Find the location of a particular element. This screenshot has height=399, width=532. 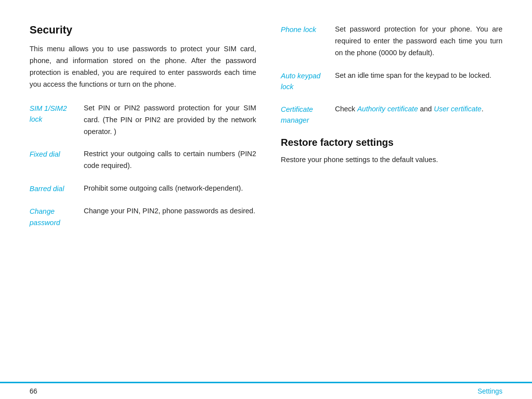

phone-lock-desc: Set password protection for your phone. … is located at coordinates (419, 41).